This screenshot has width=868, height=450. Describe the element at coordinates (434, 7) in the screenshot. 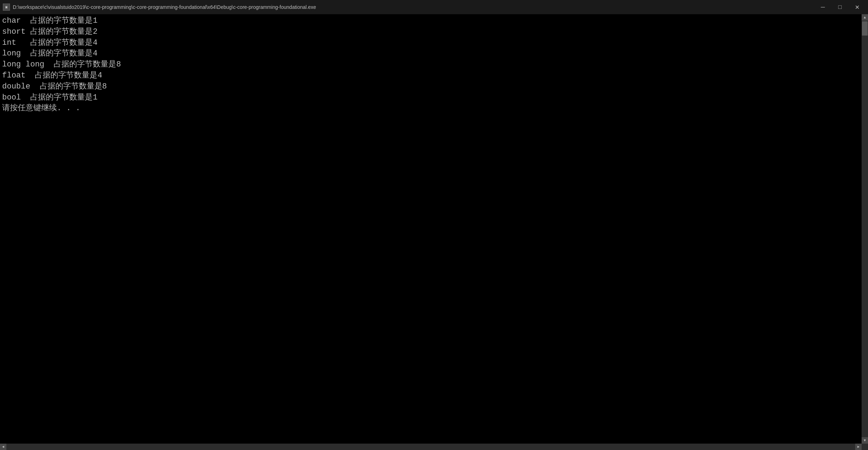

I see `title-bar: ▣ D:\workspace\c\visualstuido2019\c-core…` at that location.